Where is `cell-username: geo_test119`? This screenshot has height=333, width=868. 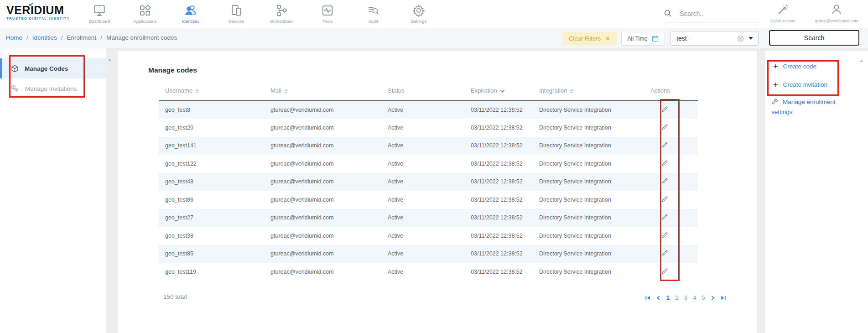 cell-username: geo_test119 is located at coordinates (214, 272).